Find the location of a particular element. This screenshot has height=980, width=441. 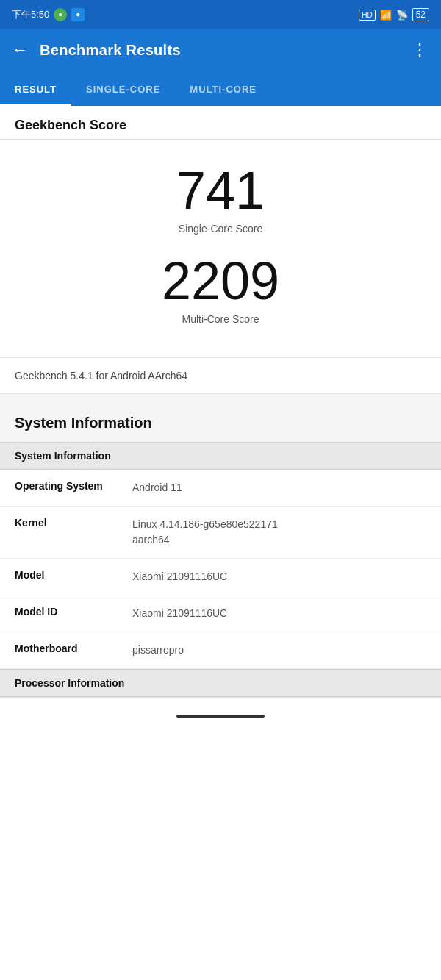

row-value-model: Xiaomi 21091116UC is located at coordinates (279, 576).